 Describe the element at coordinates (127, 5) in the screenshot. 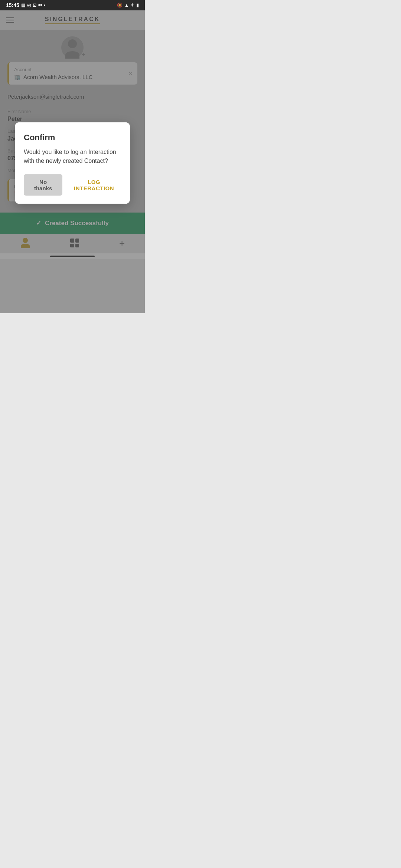

I see `wifi-icon: ▲` at that location.